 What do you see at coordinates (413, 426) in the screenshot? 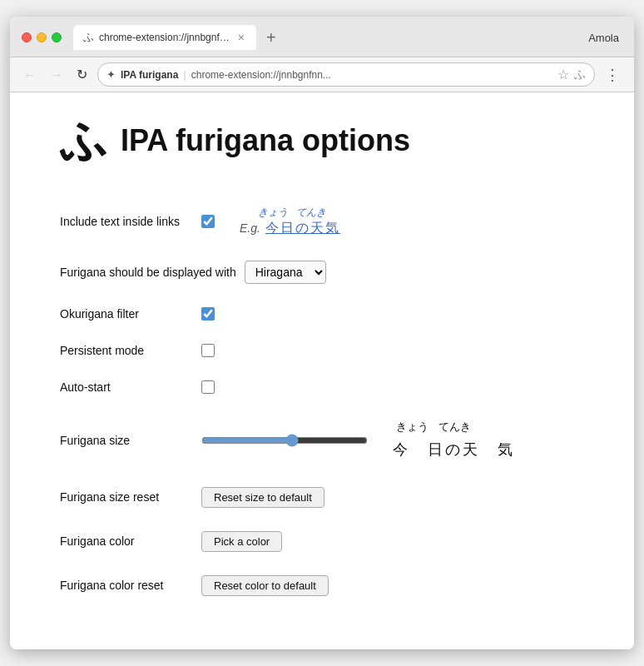
I see `size-preview-furigana-1: きょう` at bounding box center [413, 426].